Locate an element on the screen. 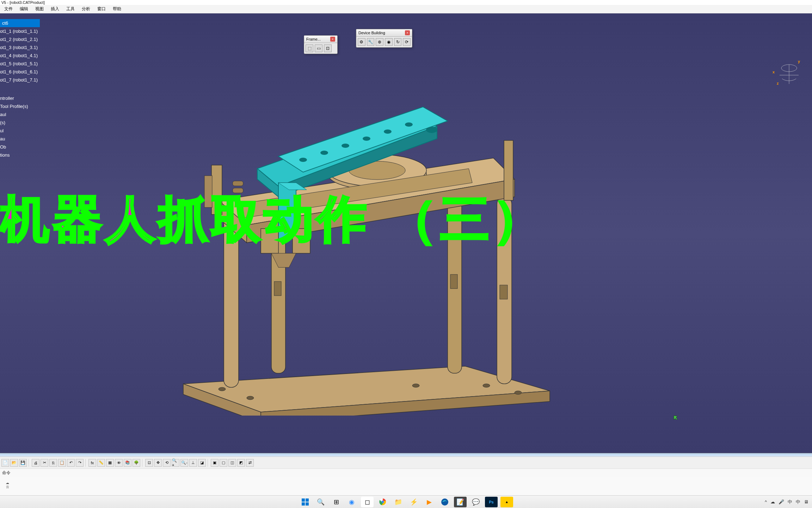  tool-shade-icon: ▣ is located at coordinates (215, 463).